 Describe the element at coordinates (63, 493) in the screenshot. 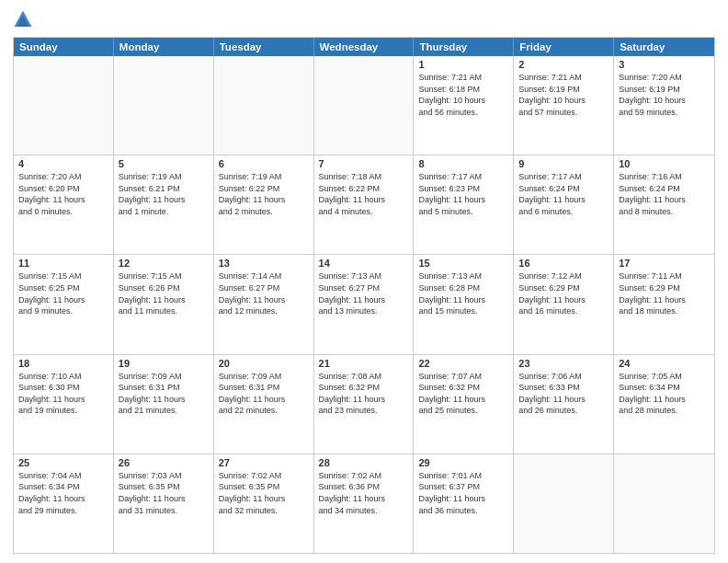

I see `day-info: Sunrise: 7:04 AMSunset: 6:34 PMDaylight:…` at that location.